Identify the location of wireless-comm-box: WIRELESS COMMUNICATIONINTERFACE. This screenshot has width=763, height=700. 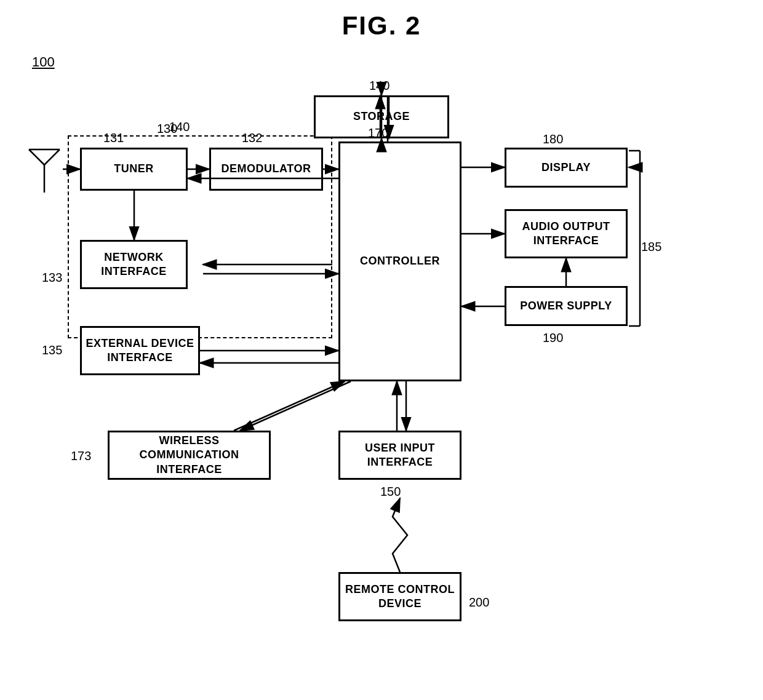
(190, 455).